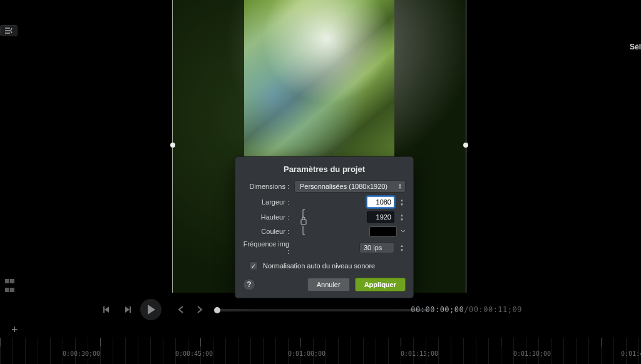  I want to click on play-button, so click(151, 310).